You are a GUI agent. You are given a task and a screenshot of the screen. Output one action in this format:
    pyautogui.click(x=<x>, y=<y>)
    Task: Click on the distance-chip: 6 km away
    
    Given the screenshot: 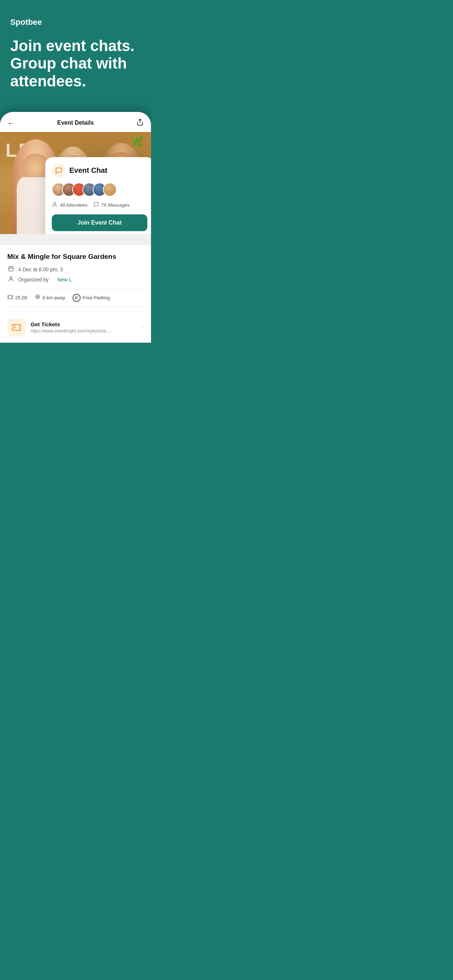 What is the action you would take?
    pyautogui.click(x=50, y=298)
    